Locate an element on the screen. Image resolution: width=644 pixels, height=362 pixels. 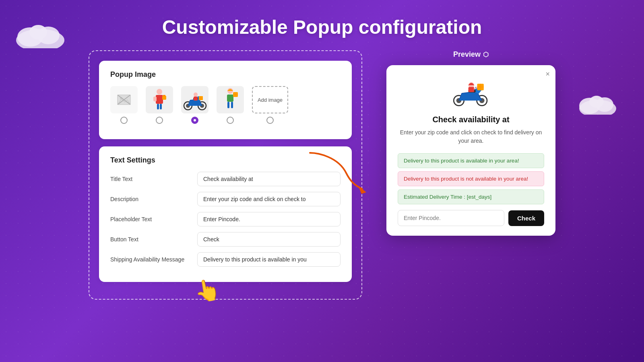
status-estimated-badge: Estimated Delivery Time : [est_days] is located at coordinates (471, 197).